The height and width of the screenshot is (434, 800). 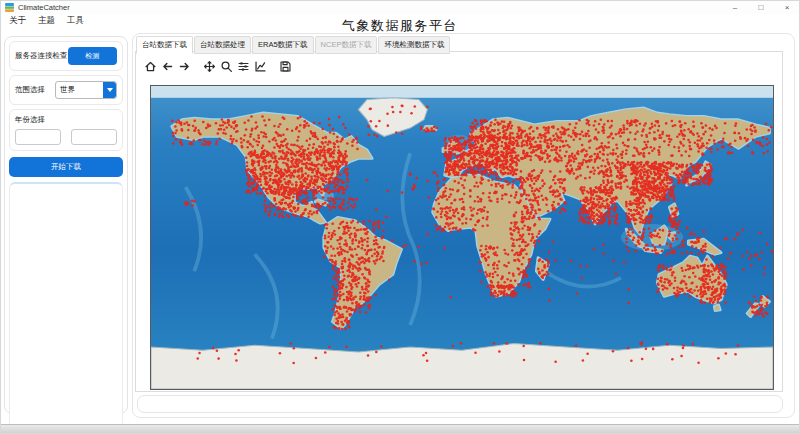 What do you see at coordinates (94, 137) in the screenshot?
I see `year-end-input` at bounding box center [94, 137].